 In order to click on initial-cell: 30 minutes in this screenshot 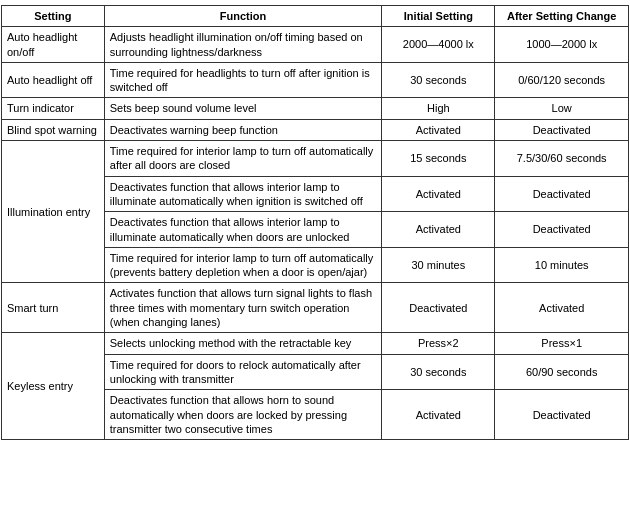, I will do `click(438, 265)`.